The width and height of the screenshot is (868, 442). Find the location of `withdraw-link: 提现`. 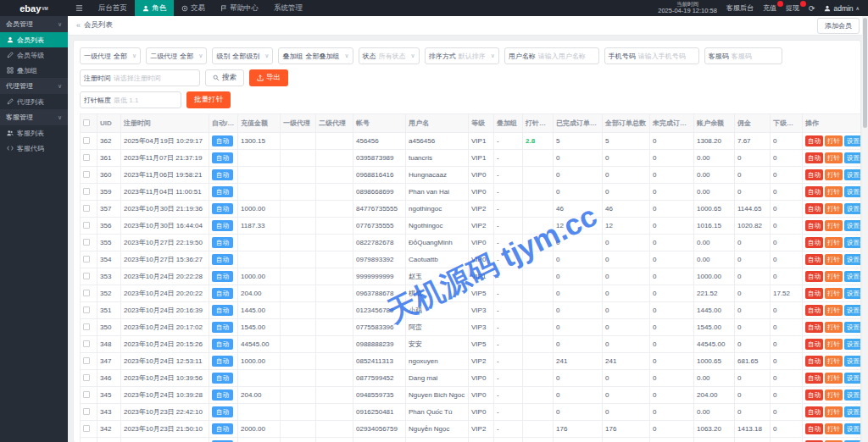

withdraw-link: 提现 is located at coordinates (793, 8).